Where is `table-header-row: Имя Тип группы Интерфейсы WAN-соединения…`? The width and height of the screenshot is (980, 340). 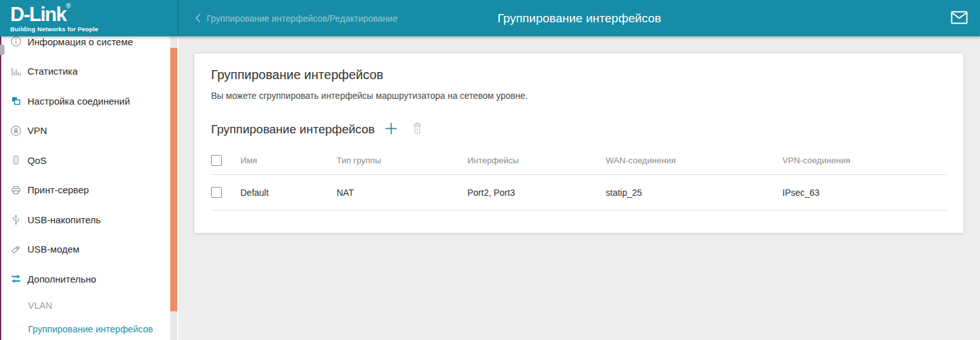
table-header-row: Имя Тип группы Интерфейсы WAN-соединения… is located at coordinates (579, 161).